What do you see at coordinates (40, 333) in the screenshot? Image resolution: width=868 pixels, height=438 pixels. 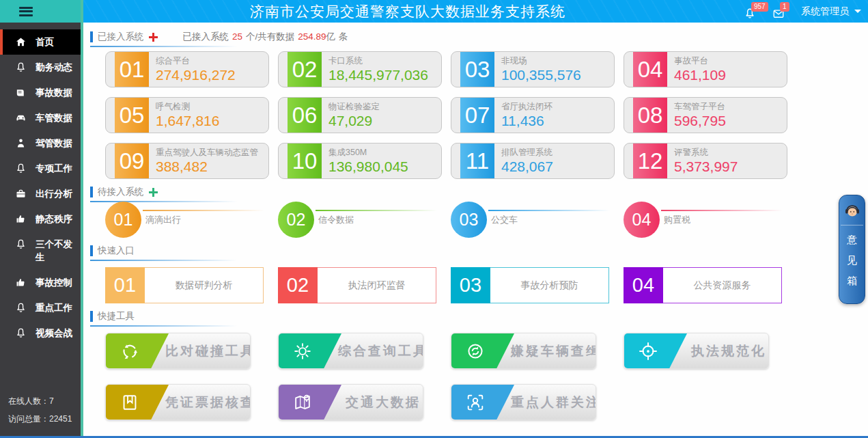 I see `sidebar-item-video-campaign: 视频会战` at bounding box center [40, 333].